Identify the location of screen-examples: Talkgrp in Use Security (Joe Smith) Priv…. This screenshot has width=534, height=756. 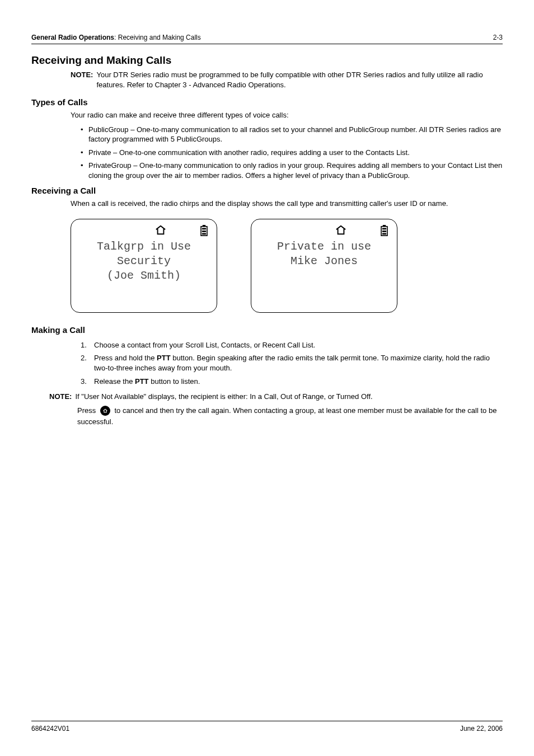
(287, 266).